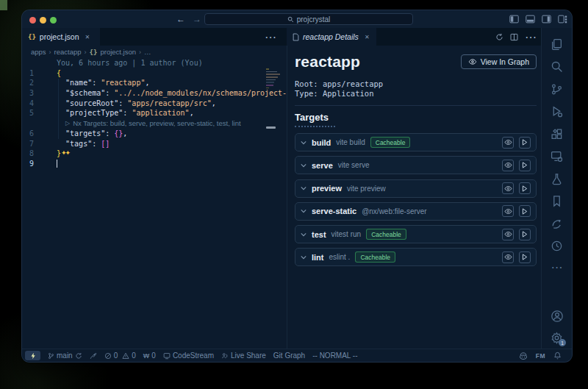 This screenshot has height=389, width=588. I want to click on refresh-icon, so click(500, 37).